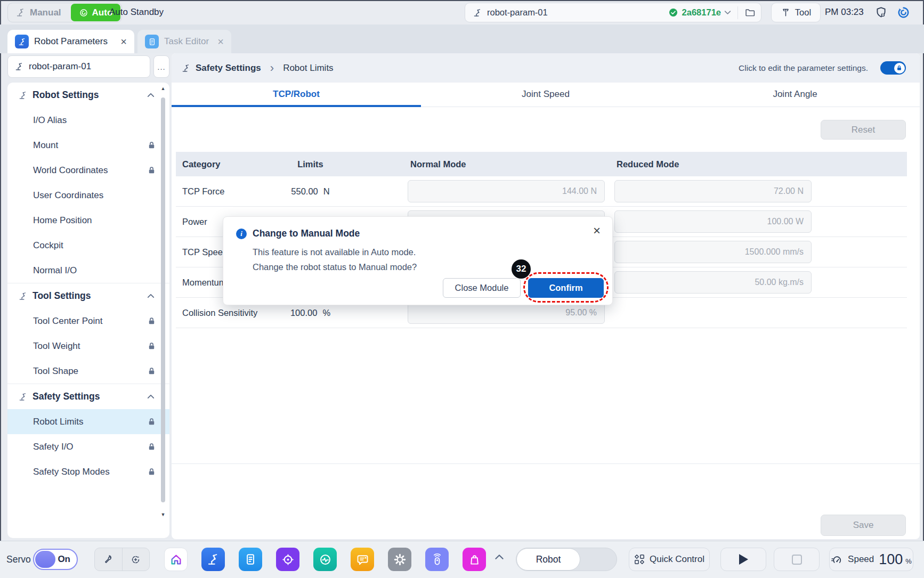 Image resolution: width=924 pixels, height=578 pixels. Describe the element at coordinates (223, 192) in the screenshot. I see `row-category: TCP Force` at that location.